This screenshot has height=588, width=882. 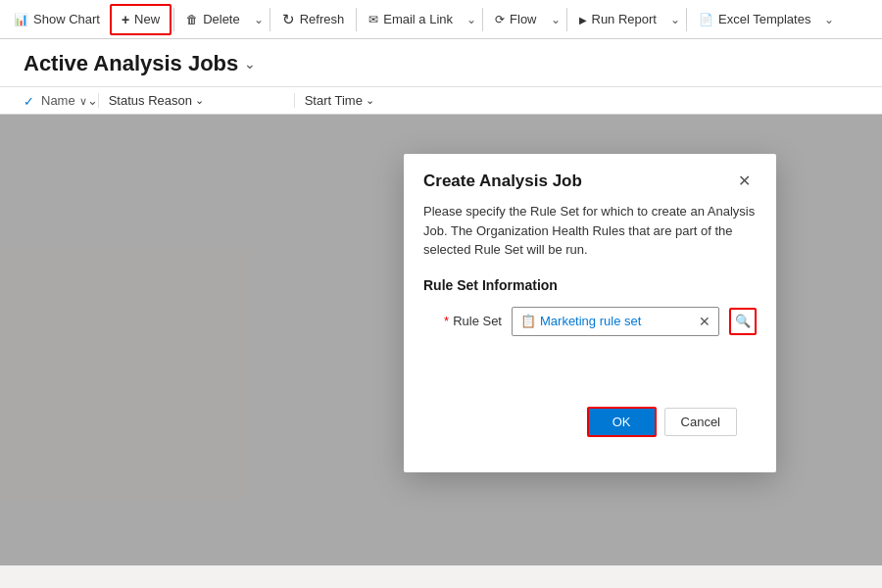 I want to click on search-icon: 🔍, so click(x=743, y=321).